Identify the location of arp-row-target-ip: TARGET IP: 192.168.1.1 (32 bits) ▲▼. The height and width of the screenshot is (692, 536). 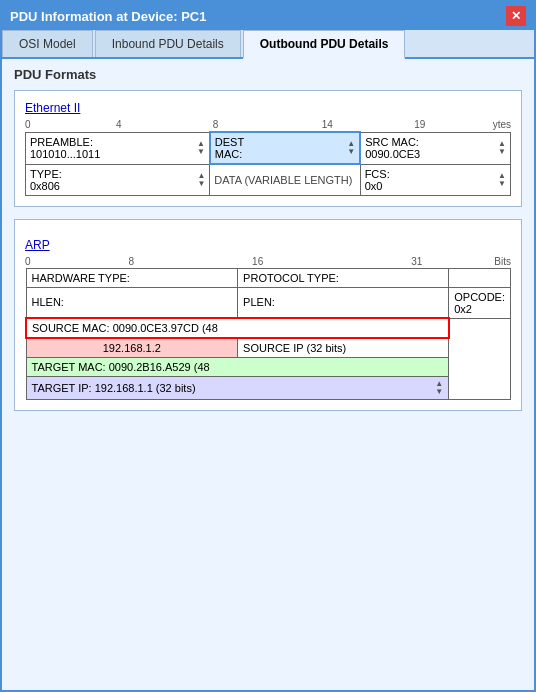
(268, 388).